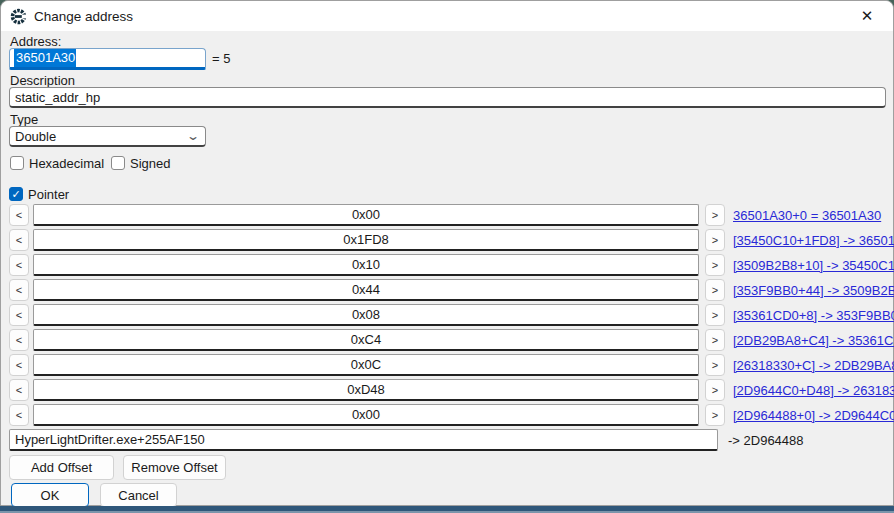 Image resolution: width=894 pixels, height=513 pixels. Describe the element at coordinates (366, 240) in the screenshot. I see `offset-input: 0x1FD8` at that location.